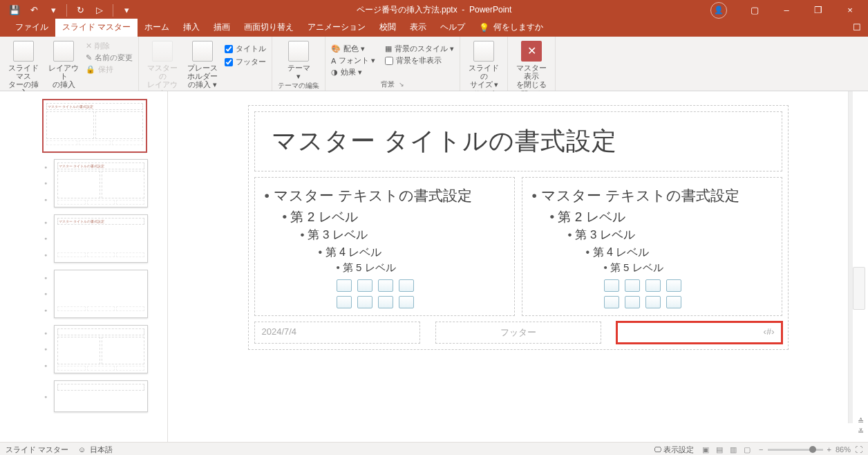 The image size is (868, 455). What do you see at coordinates (337, 28) in the screenshot?
I see `tab-animations: アニメーション` at bounding box center [337, 28].